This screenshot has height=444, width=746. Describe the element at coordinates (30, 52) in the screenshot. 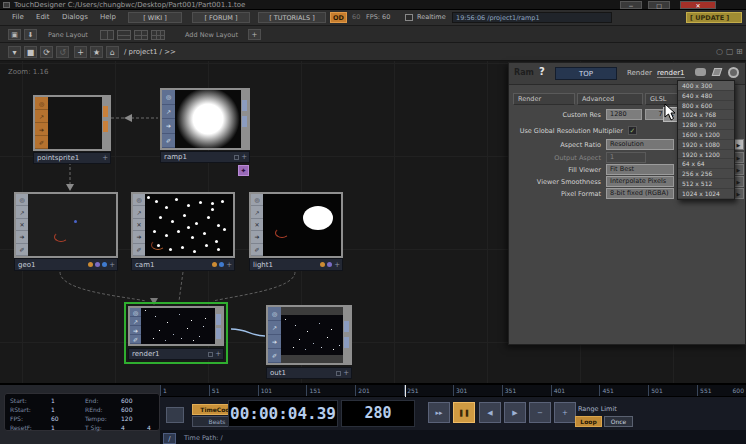

I see `stop-icon: ■` at that location.